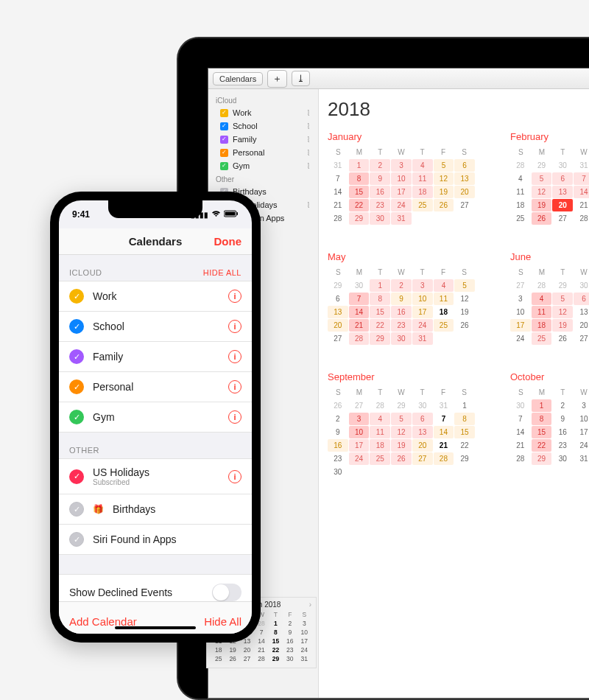 The width and height of the screenshot is (589, 700). I want to click on hide-all-button: Hide All, so click(222, 622).